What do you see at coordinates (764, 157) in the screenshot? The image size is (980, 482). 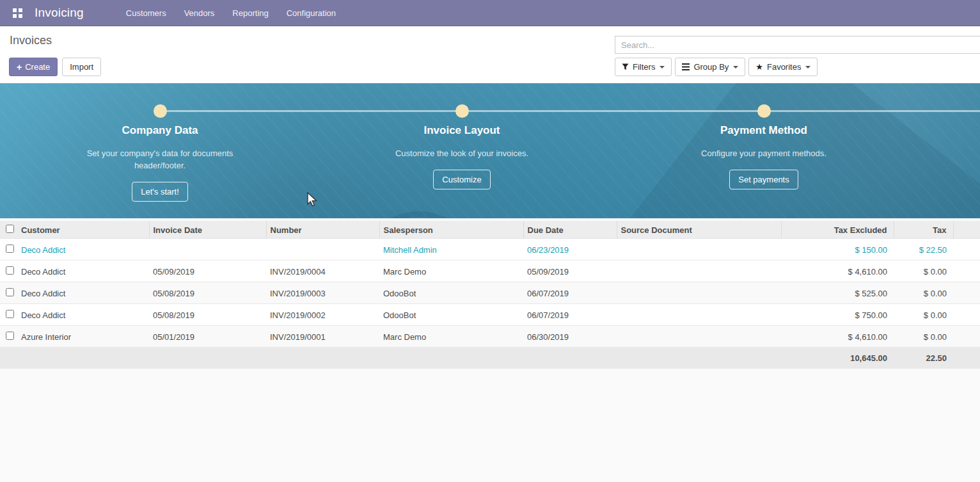 I see `onboarding-step-payment-method: Payment Method Configure your payment me…` at bounding box center [764, 157].